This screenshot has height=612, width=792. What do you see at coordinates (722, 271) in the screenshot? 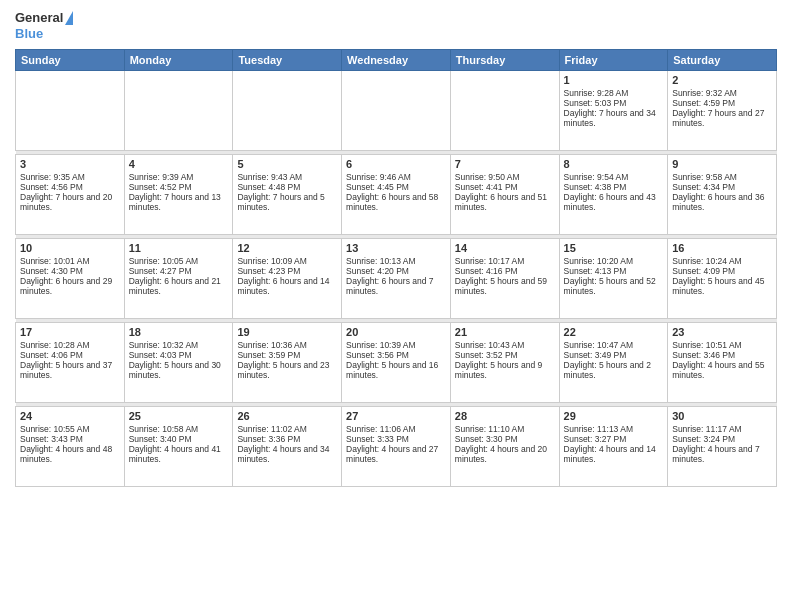
I see `day-info: Sunset: 4:09 PM` at bounding box center [722, 271].